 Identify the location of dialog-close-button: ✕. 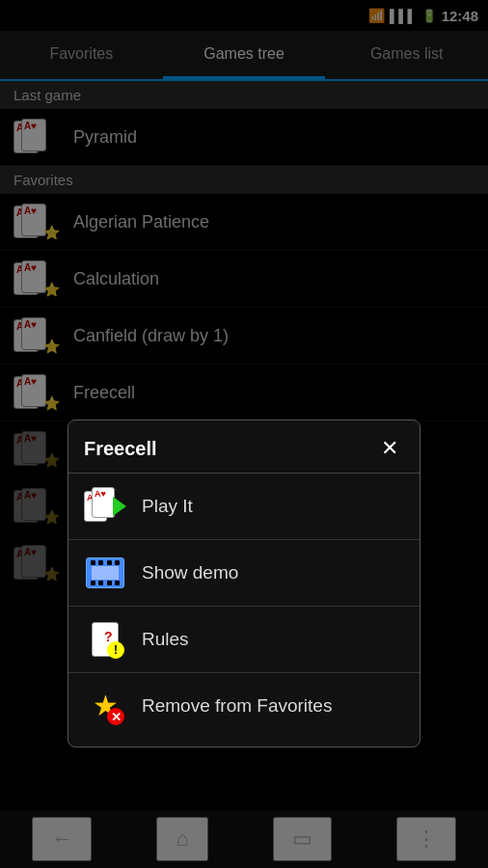
(390, 448).